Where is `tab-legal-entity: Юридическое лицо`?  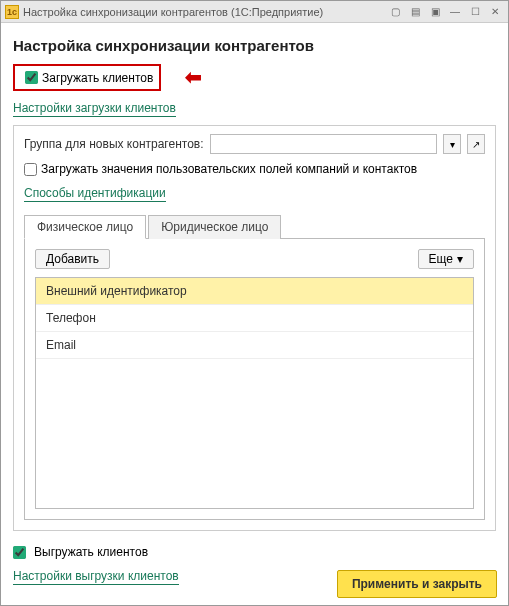
tab-legal-entity: Юридическое лицо is located at coordinates (214, 227).